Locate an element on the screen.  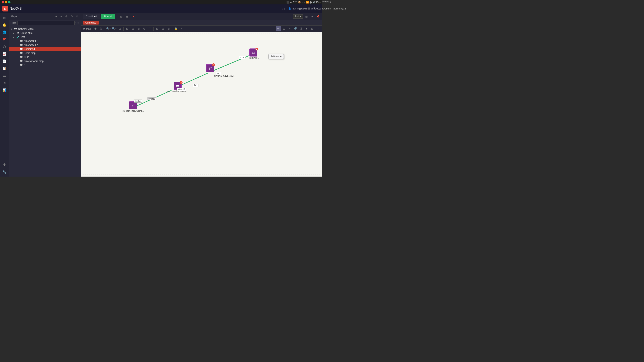
tree-label-combined: Combined is located at coordinates (52, 49).